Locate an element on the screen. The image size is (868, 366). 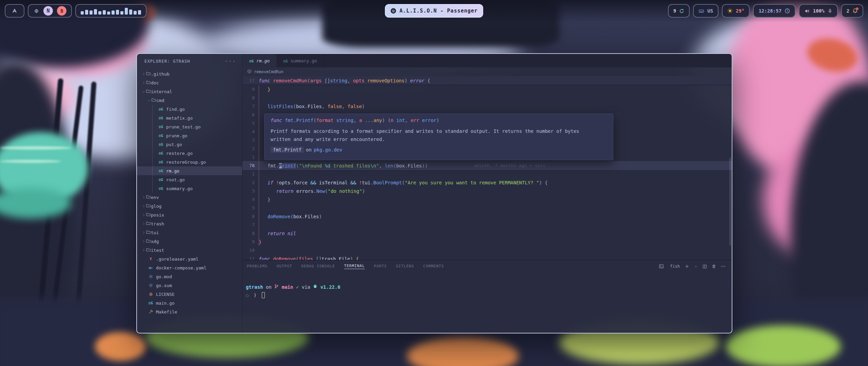
explorer-more-icon: ··· is located at coordinates (231, 61).